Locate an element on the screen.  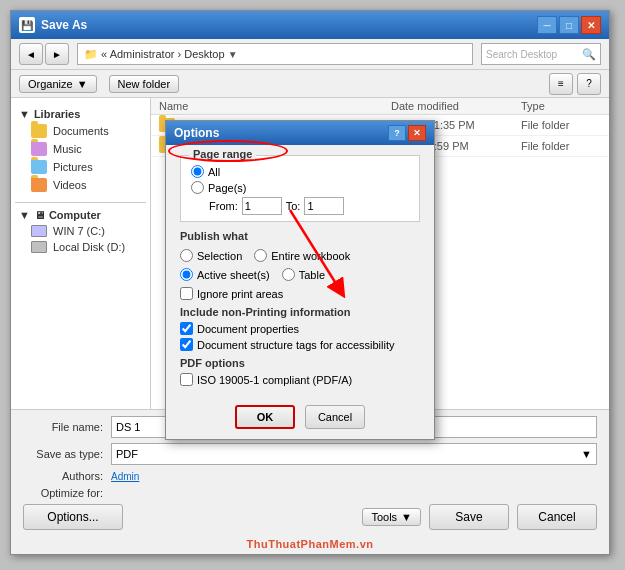
non-printing-title: Include non-Printing information is located at coordinates (300, 312).